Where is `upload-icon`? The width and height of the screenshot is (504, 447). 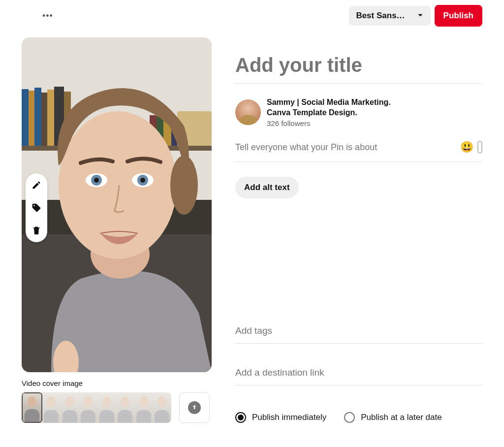 upload-icon is located at coordinates (194, 408).